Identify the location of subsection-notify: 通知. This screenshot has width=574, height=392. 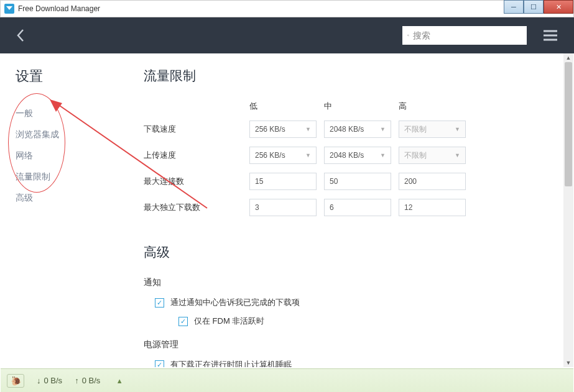
(346, 283).